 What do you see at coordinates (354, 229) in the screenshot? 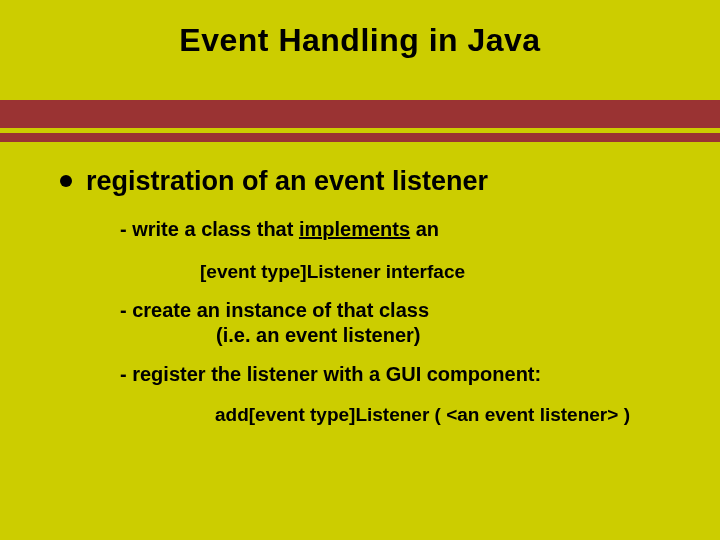
I see `sub1-underline: implements` at bounding box center [354, 229].